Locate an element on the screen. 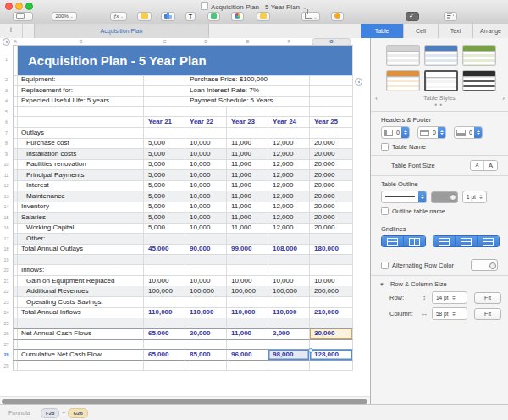 The height and width of the screenshot is (420, 508). format-button is located at coordinates (412, 17).